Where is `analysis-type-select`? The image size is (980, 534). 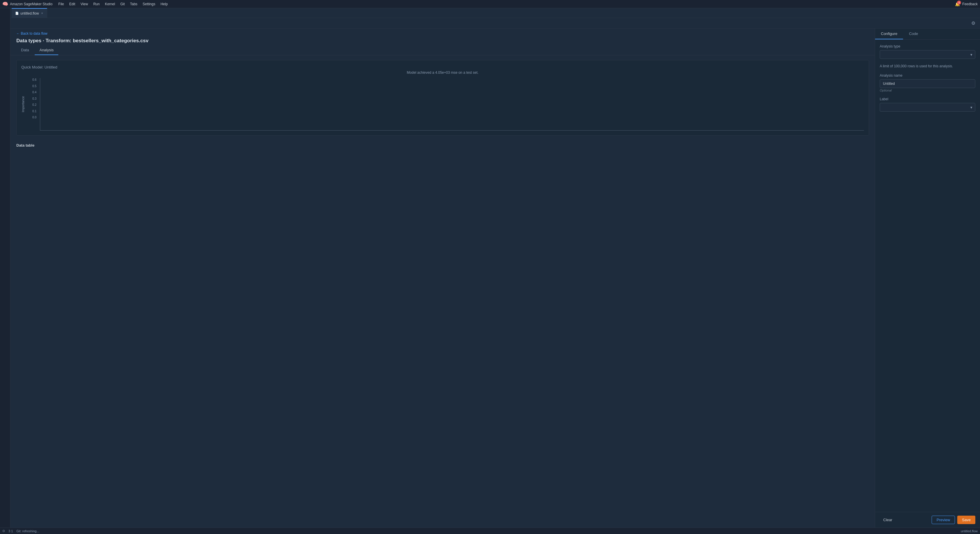 analysis-type-select is located at coordinates (928, 55).